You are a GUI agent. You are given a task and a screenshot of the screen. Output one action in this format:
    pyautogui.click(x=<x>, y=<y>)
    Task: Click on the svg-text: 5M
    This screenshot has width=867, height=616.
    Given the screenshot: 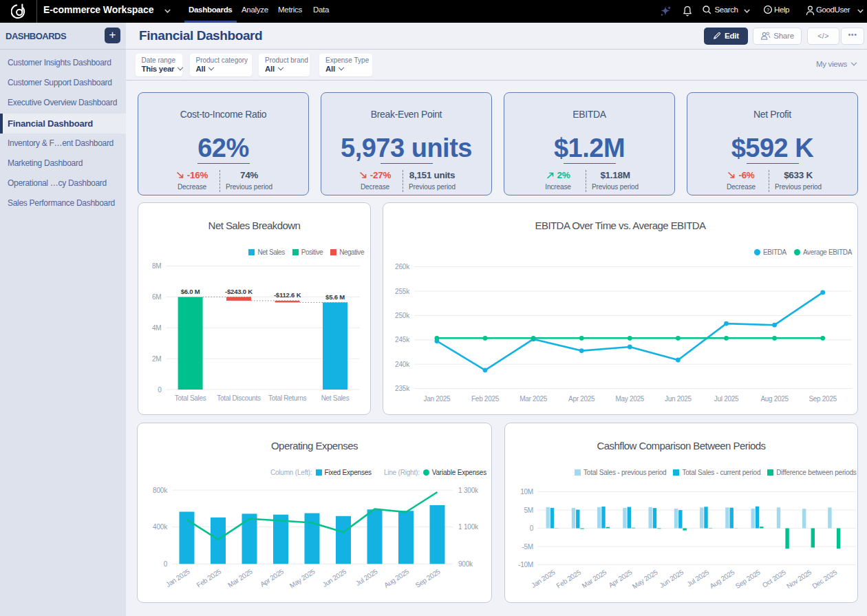 What is the action you would take?
    pyautogui.click(x=529, y=511)
    